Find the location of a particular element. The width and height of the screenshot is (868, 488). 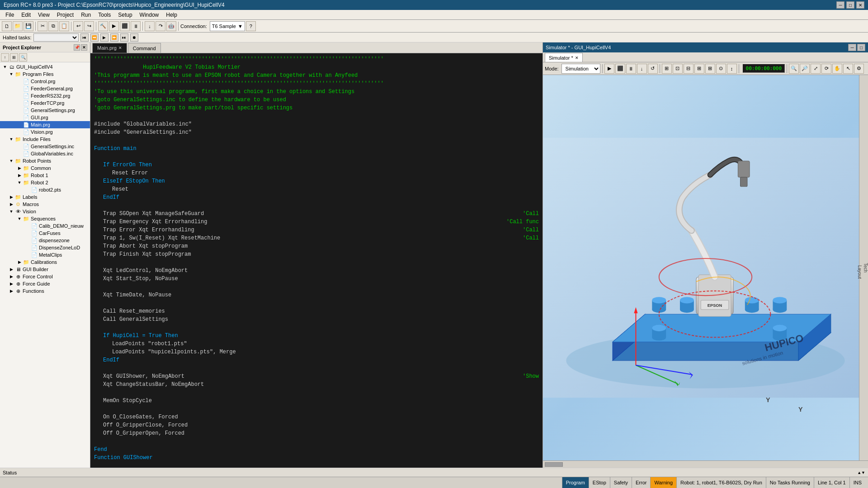

menu-file: File is located at coordinates (10, 15).